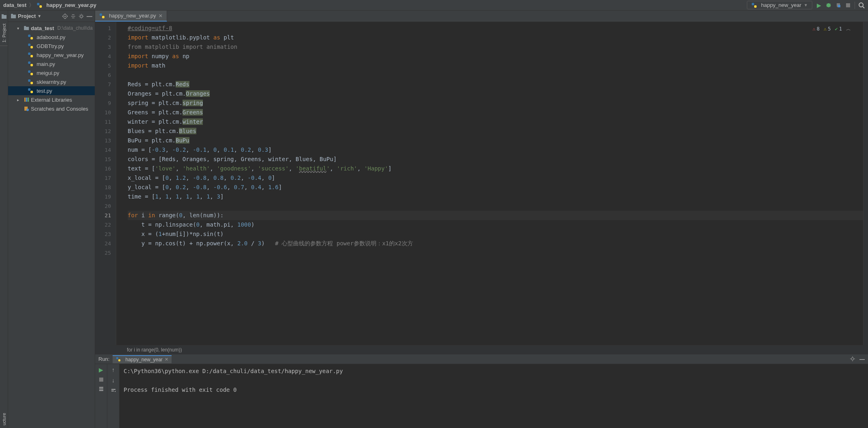 This screenshot has width=868, height=428. Describe the element at coordinates (848, 5) in the screenshot. I see `stop-button` at that location.